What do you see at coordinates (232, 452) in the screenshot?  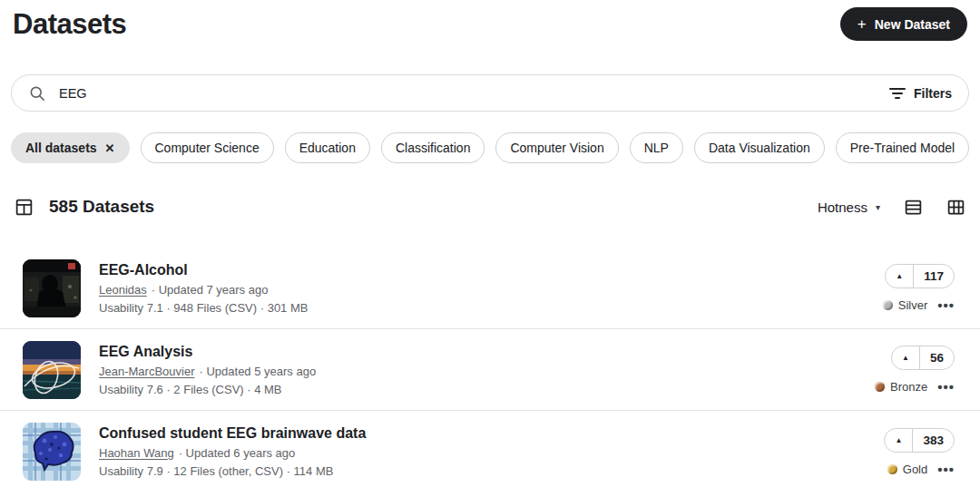 I see `dataset-info: Confused student EEG brainwave data Haoh…` at bounding box center [232, 452].